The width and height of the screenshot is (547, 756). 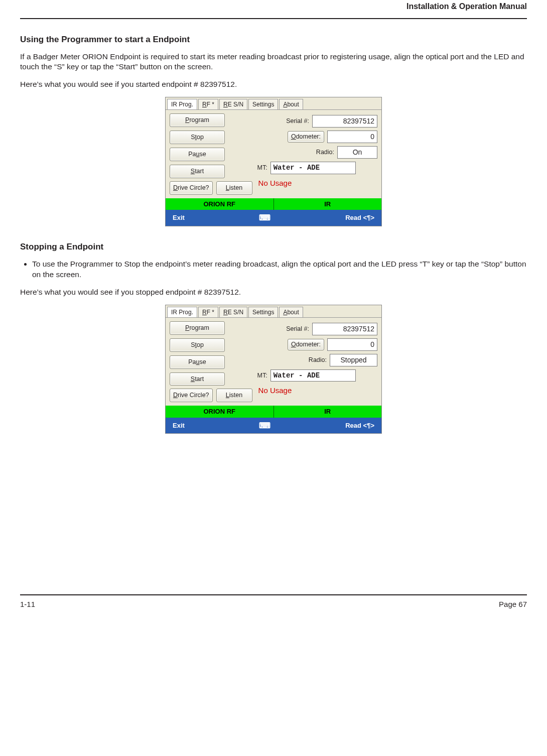 I want to click on bullet-list: To use the Programmer to Stop the endpoi…, so click(x=280, y=270).